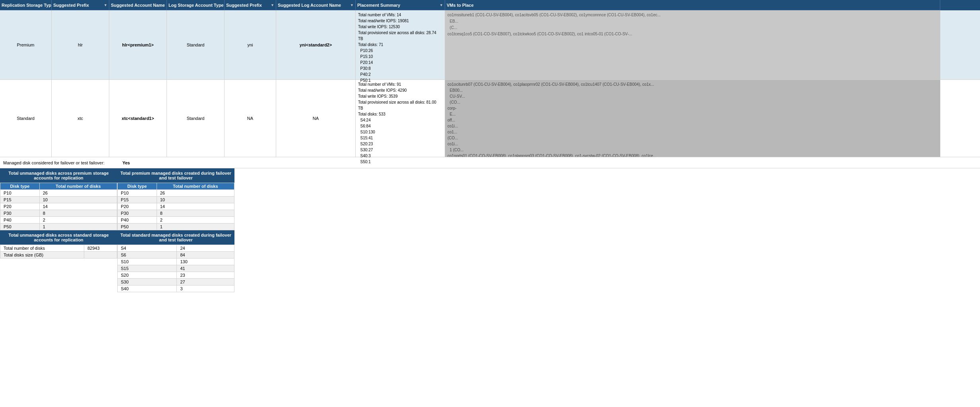 This screenshot has height=407, width=980. Describe the element at coordinates (250, 5) in the screenshot. I see `header-log-prefix: Suggested Prefix ▼` at that location.